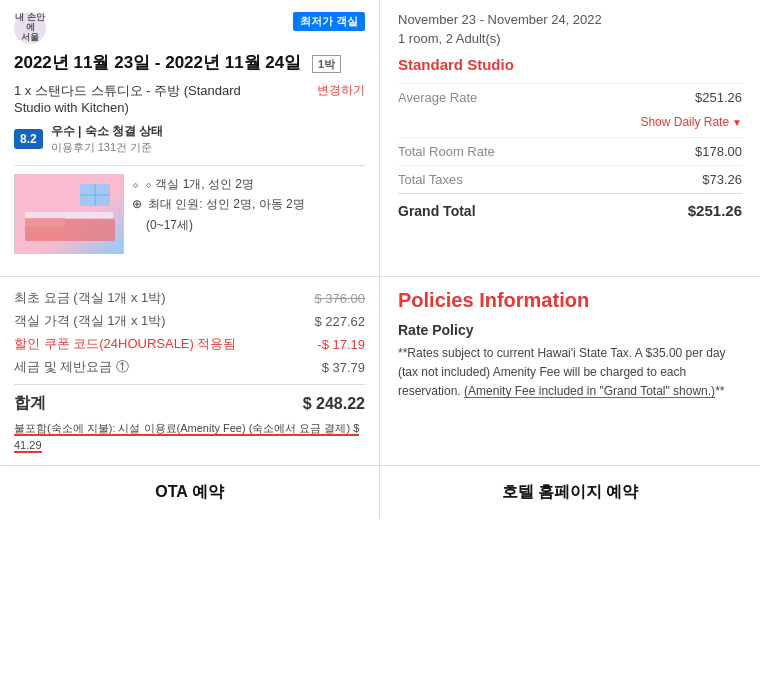 The width and height of the screenshot is (760, 688). What do you see at coordinates (125, 344) in the screenshot?
I see `cost-label-3: 할인 쿠폰 코드(24HOURSALE) 적용됨` at bounding box center [125, 344].